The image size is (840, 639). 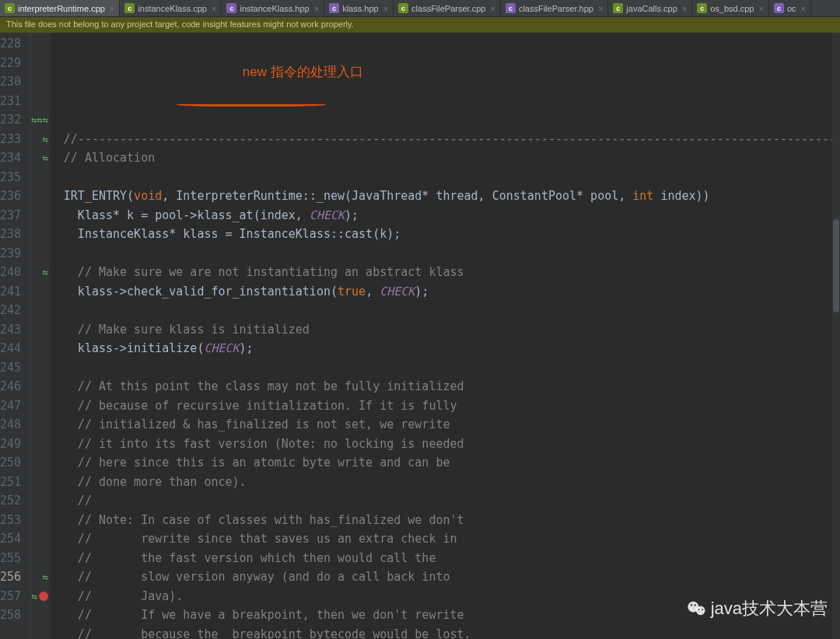 What do you see at coordinates (452, 577) in the screenshot?
I see `code-line: // slow version anyway (and do a call ba…` at bounding box center [452, 577].